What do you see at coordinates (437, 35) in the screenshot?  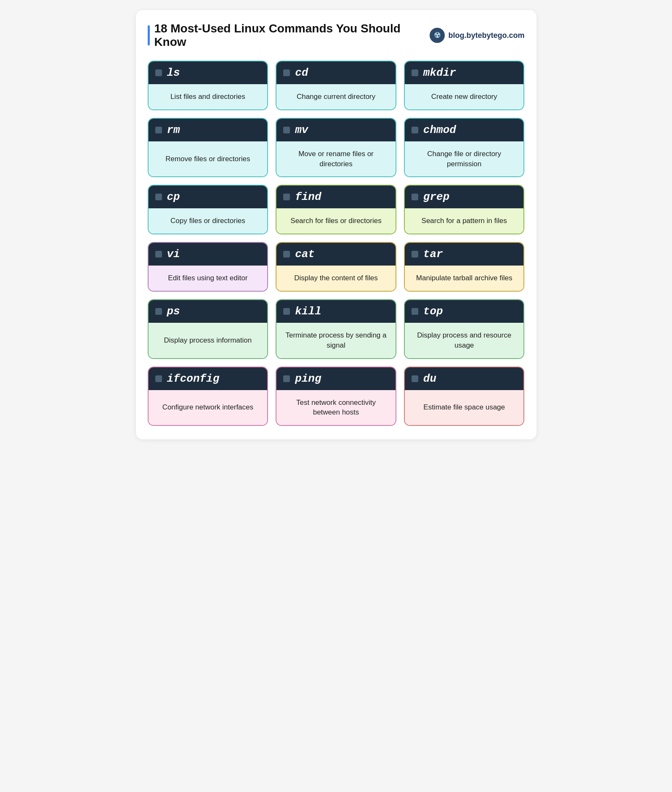 I see `logo-icon: ☢` at bounding box center [437, 35].